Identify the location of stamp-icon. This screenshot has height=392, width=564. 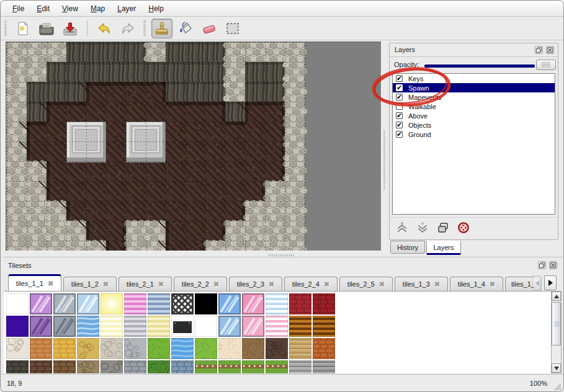
(162, 29).